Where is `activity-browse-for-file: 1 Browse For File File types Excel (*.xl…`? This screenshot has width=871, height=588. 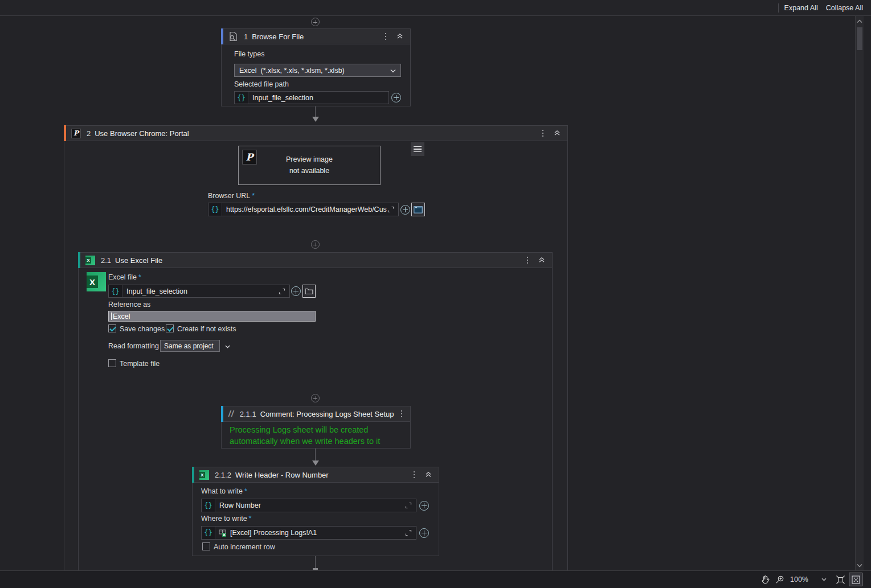 activity-browse-for-file: 1 Browse For File File types Excel (*.xl… is located at coordinates (316, 67).